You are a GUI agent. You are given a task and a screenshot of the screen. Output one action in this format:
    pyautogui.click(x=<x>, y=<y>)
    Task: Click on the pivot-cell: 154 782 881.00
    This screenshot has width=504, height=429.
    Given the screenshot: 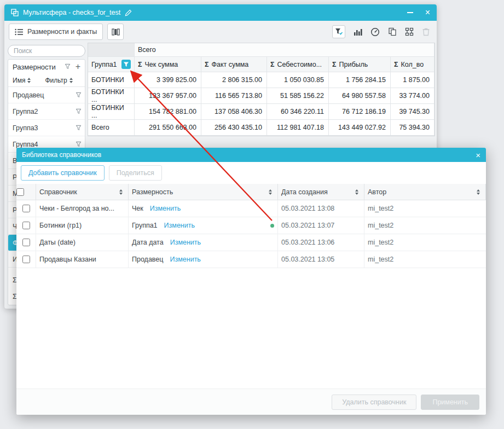 What is the action you would take?
    pyautogui.click(x=168, y=112)
    